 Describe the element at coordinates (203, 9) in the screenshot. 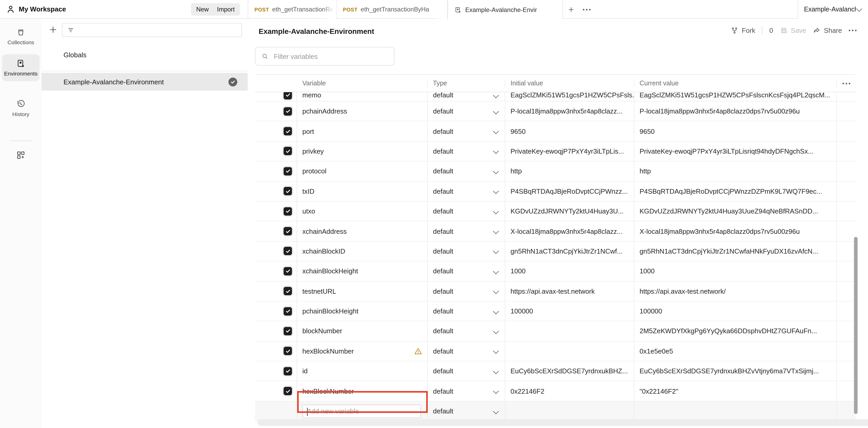

I see `new-button: New` at that location.